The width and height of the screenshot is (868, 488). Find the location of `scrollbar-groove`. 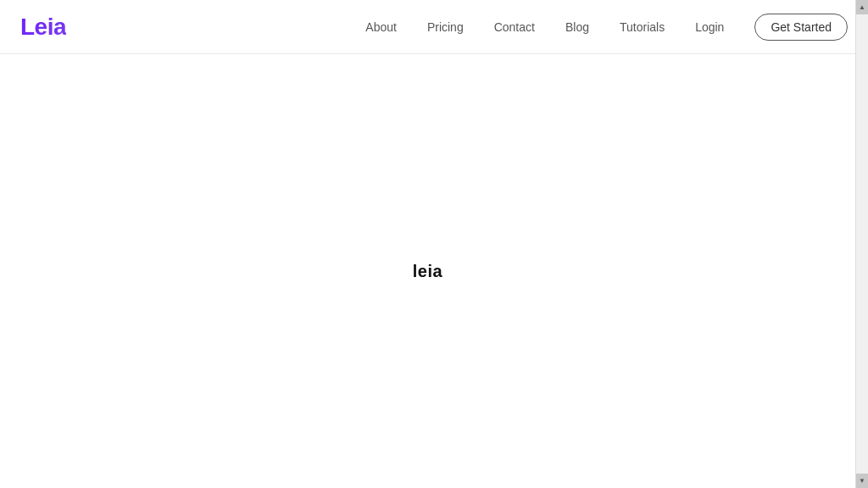

scrollbar-groove is located at coordinates (863, 251).